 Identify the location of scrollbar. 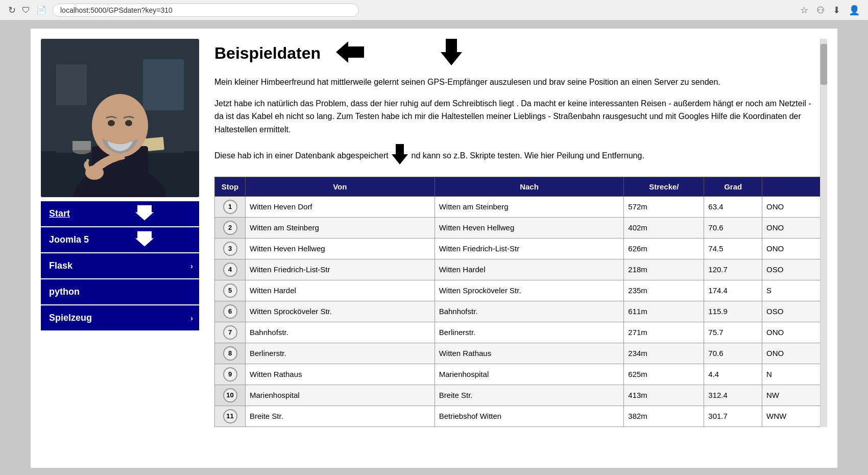
(824, 233).